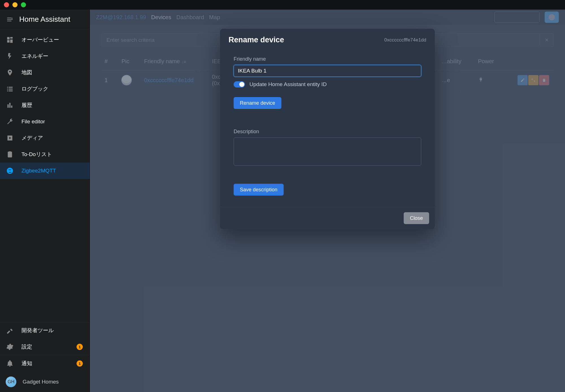  What do you see at coordinates (45, 363) in the screenshot?
I see `sidebar-item-notify: 通知 1` at bounding box center [45, 363].